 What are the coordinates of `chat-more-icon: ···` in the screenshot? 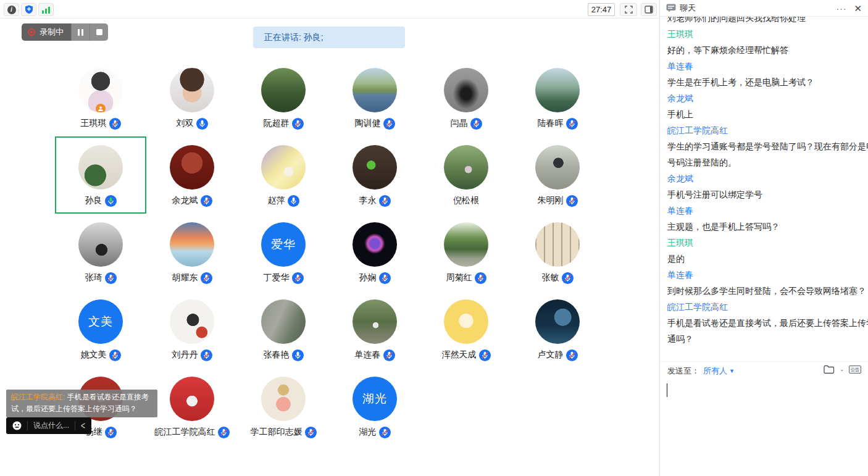 It's located at (841, 9).